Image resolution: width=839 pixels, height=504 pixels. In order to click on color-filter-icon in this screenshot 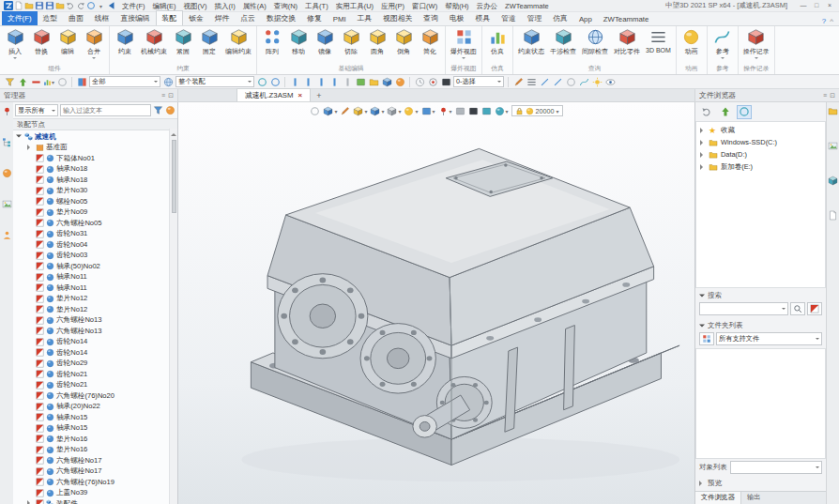, I will do `click(400, 82)`.